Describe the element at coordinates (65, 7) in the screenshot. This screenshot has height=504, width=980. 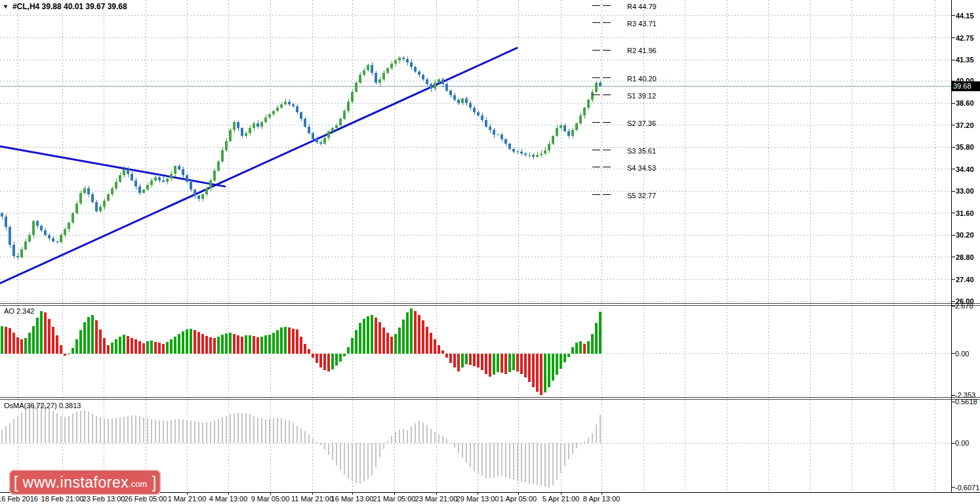
I see `chart-title: ▼#CL,H4 39.88 40.01 39.67 39.68` at that location.